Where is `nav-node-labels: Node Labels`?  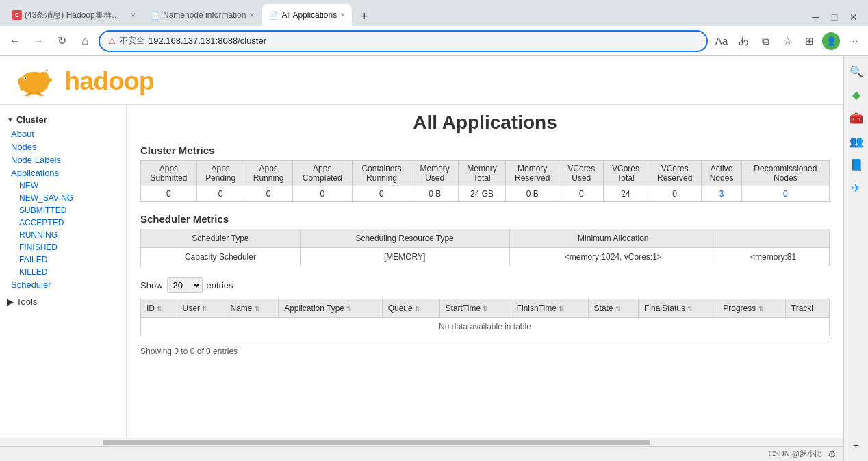
nav-node-labels: Node Labels is located at coordinates (63, 160).